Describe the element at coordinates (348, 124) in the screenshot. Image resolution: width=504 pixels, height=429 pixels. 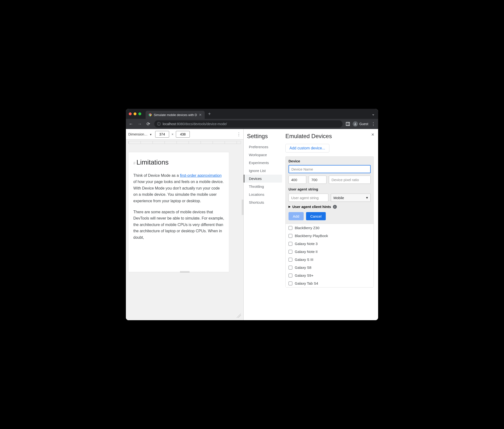
I see `panel-toggle-icon` at that location.